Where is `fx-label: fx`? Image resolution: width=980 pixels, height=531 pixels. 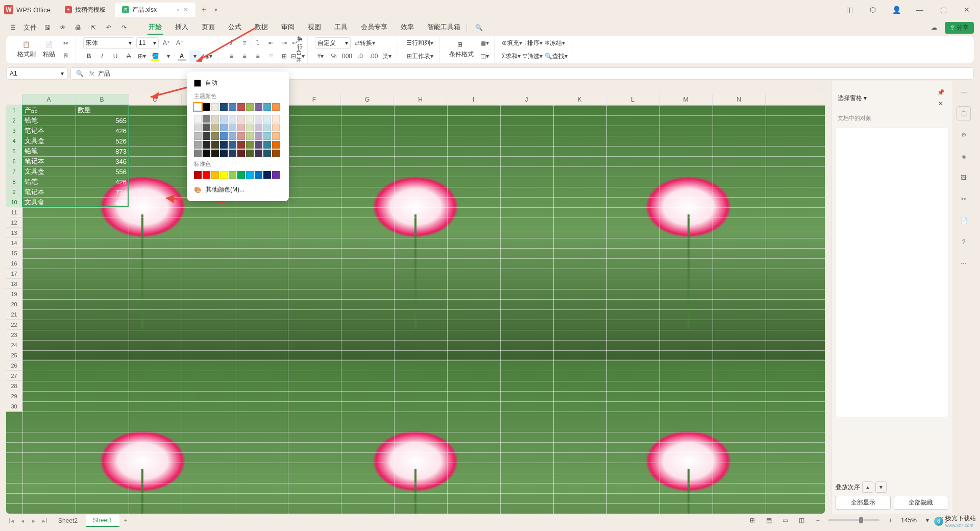 fx-label: fx is located at coordinates (92, 74).